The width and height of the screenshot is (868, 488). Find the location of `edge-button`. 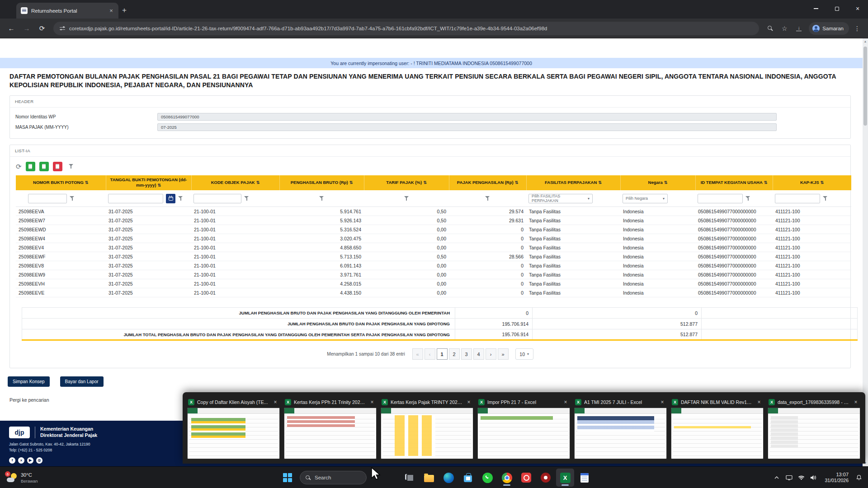

edge-button is located at coordinates (448, 478).